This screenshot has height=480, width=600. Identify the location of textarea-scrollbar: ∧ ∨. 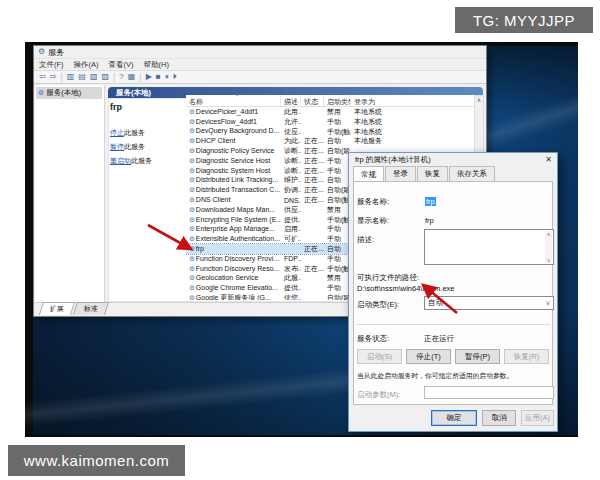
(548, 247).